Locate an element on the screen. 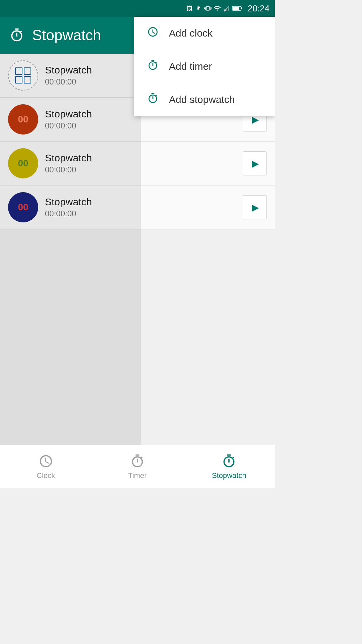 The width and height of the screenshot is (362, 644). clock-menu-icon is located at coordinates (153, 33).